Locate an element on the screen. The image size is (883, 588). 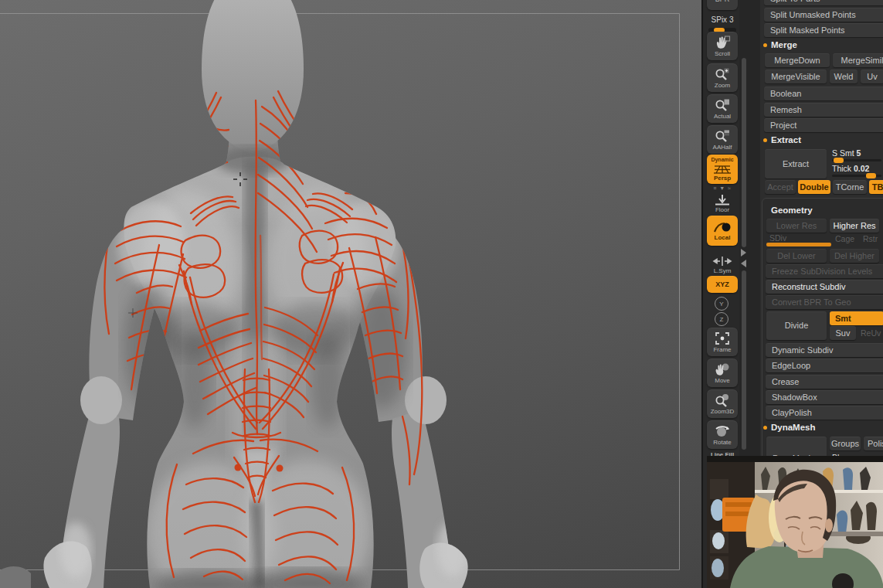
rotate-button: Rotate is located at coordinates (722, 434).